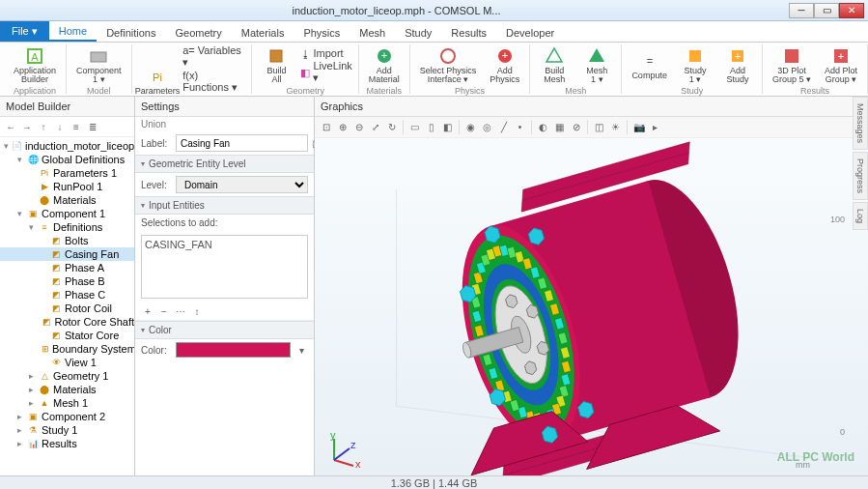 The image size is (868, 489). Describe the element at coordinates (224, 331) in the screenshot. I see `section-color: Color` at that location.